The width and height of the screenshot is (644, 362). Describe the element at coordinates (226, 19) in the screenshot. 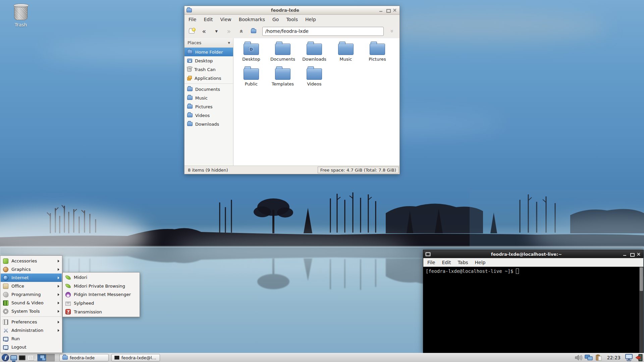

I see `fm-menu-view: View` at that location.